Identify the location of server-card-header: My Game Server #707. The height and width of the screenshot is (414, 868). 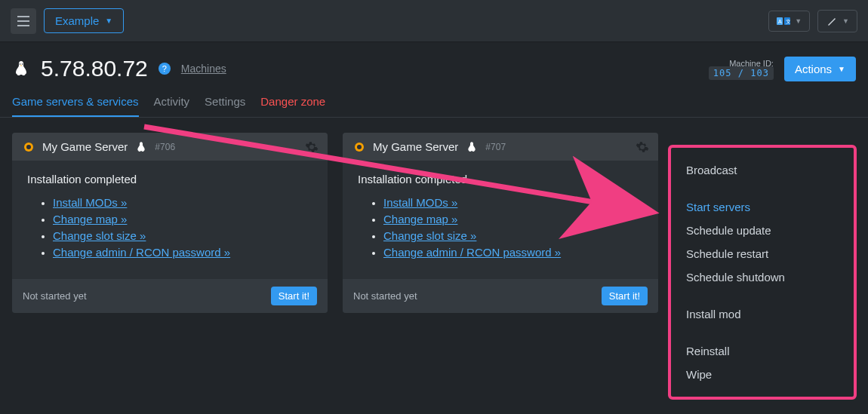
(500, 146).